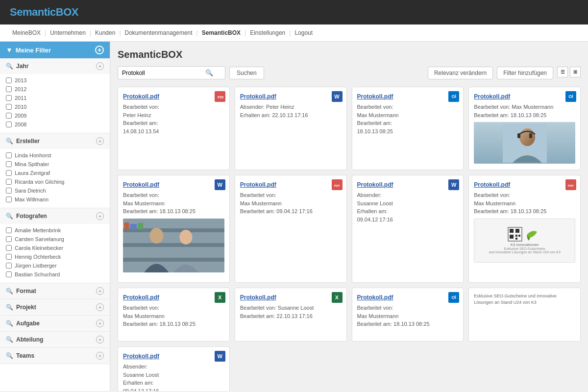 The image size is (588, 392). I want to click on svg-text: PDF, so click(571, 186).